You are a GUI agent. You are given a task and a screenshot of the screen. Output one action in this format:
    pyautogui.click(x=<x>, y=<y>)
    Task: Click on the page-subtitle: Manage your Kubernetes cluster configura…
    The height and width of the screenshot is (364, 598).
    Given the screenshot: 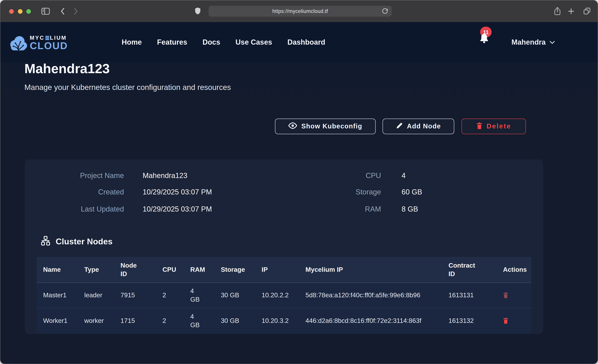 What is the action you would take?
    pyautogui.click(x=128, y=88)
    